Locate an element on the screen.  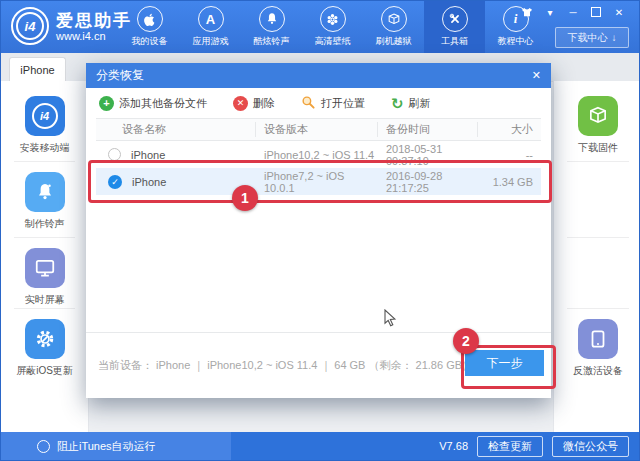
device-name: iPhone is located at coordinates (149, 182).